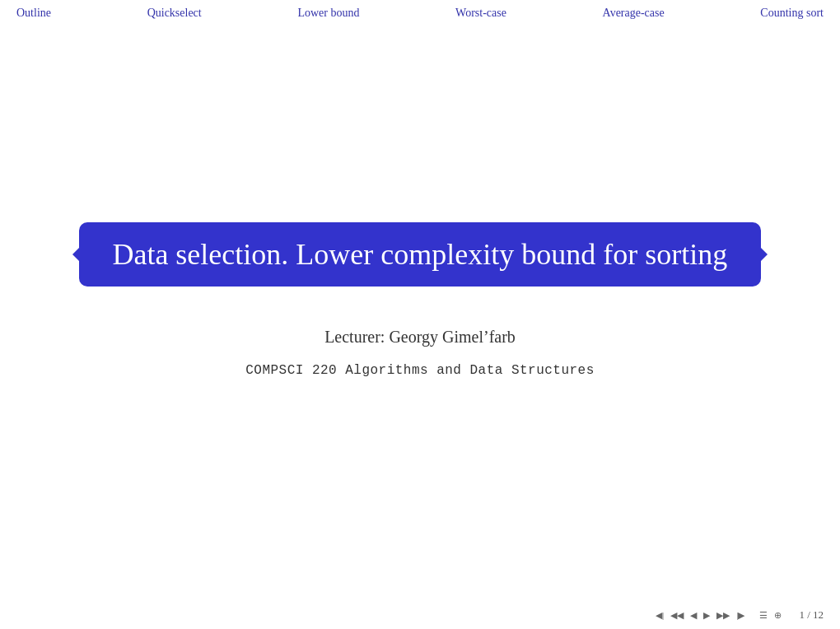 The width and height of the screenshot is (840, 629). I want to click on slide-title: Data selection. Lower complexity bound f…, so click(420, 254).